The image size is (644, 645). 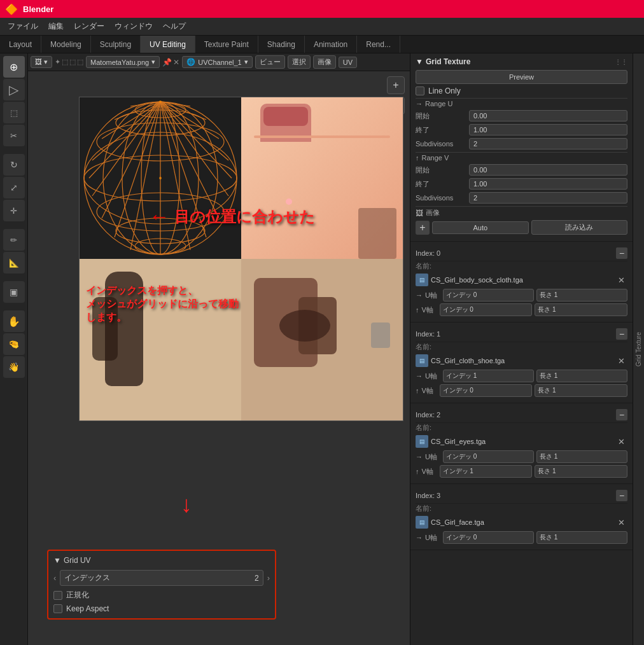 I want to click on scale-tool: ⤢, so click(x=14, y=188).